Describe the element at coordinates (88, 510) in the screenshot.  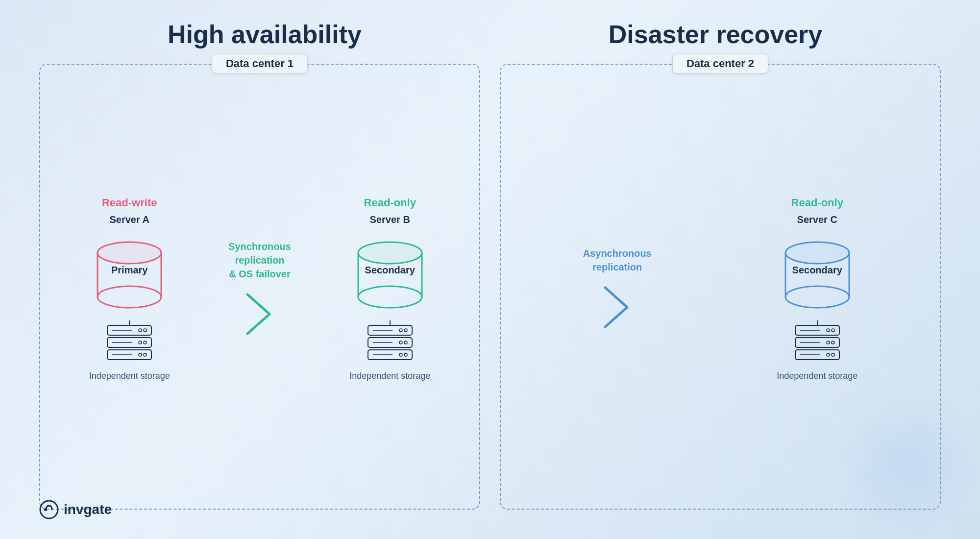
I see `logo-text: invgate` at that location.